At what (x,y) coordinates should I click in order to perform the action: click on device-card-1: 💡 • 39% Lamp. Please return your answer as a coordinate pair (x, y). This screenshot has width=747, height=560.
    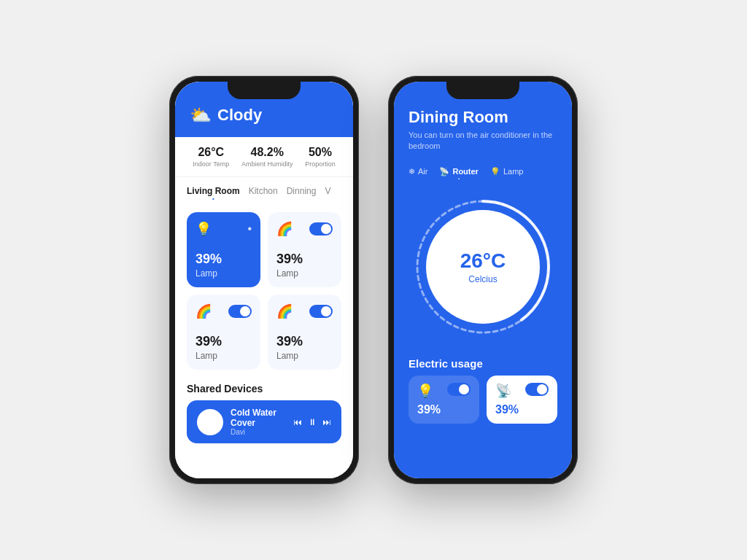
    Looking at the image, I should click on (223, 249).